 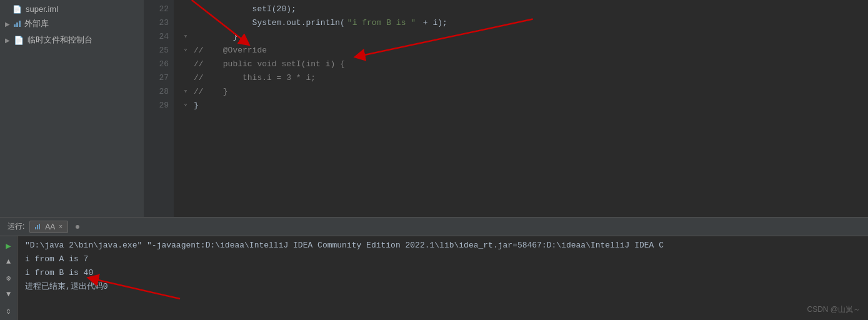 What do you see at coordinates (156, 51) in the screenshot?
I see `ln-25: 25` at bounding box center [156, 51].